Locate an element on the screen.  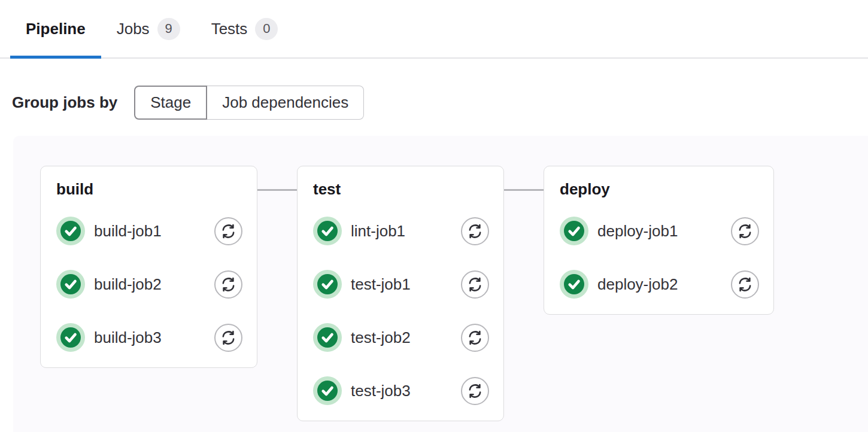
group-jobs-by-row: Group jobs by Stage Job dependencies is located at coordinates (440, 103).